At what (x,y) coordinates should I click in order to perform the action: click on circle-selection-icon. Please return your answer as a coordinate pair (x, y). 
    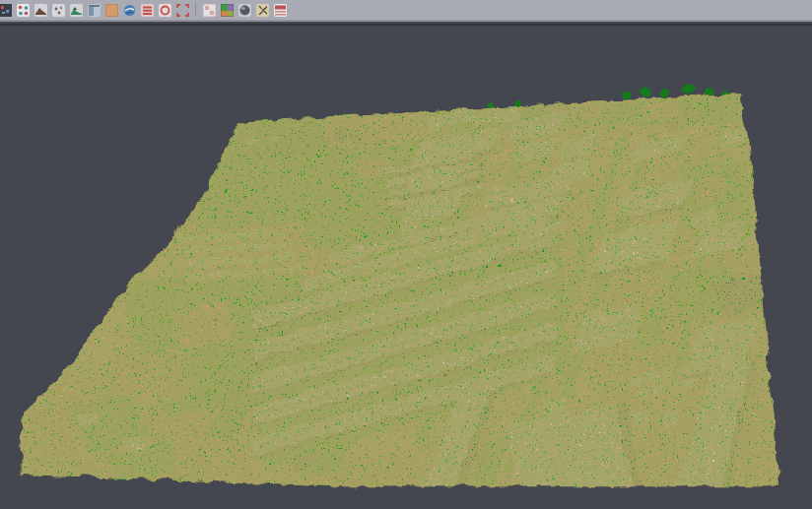
    Looking at the image, I should click on (165, 10).